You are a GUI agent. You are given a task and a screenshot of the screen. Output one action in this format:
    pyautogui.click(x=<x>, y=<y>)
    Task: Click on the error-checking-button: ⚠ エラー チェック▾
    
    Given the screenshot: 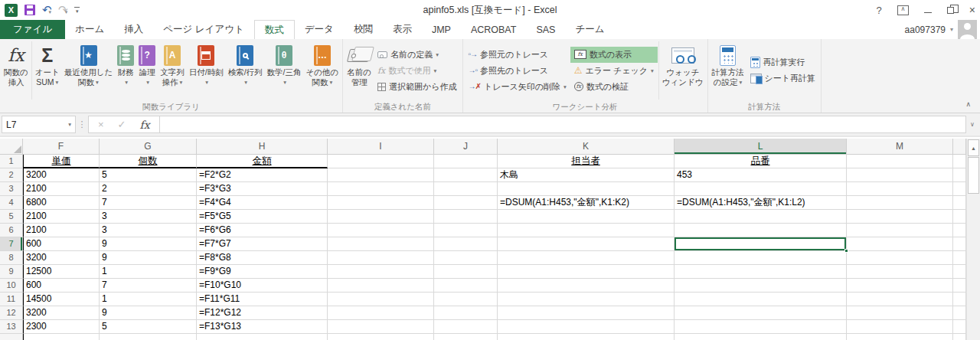 What is the action you would take?
    pyautogui.click(x=614, y=70)
    